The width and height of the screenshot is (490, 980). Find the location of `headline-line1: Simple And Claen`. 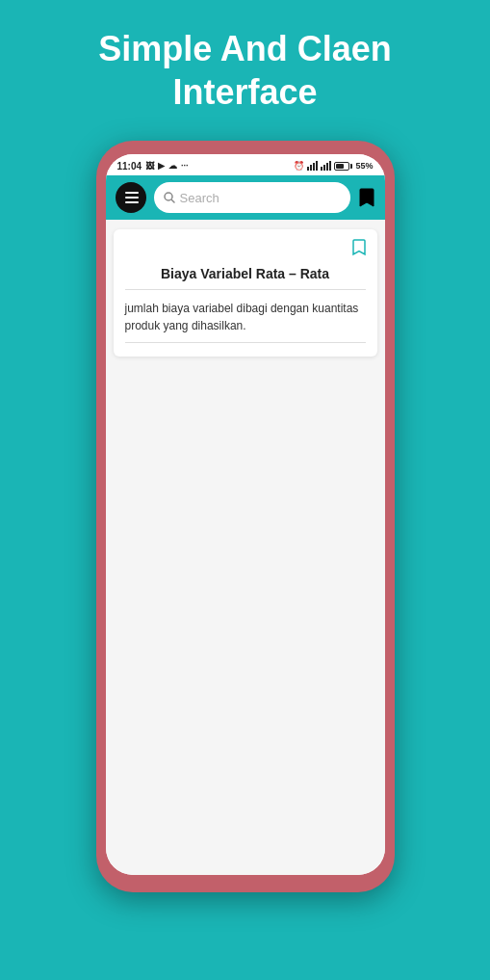

headline-line1: Simple And Claen is located at coordinates (245, 48).